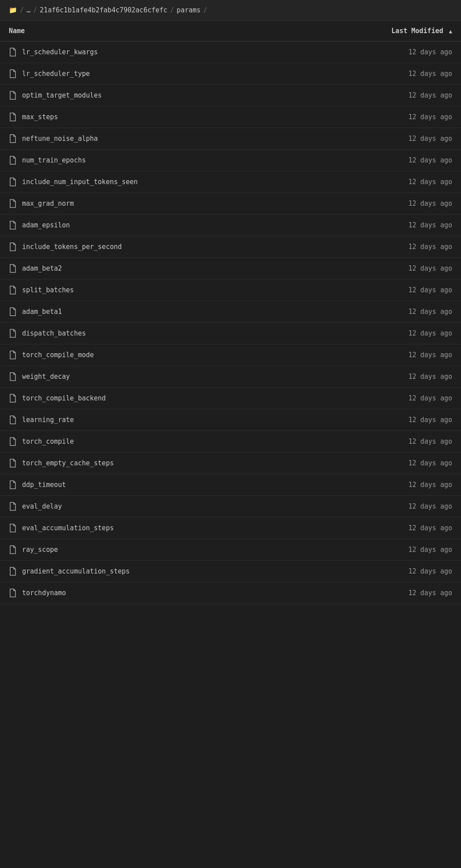 The width and height of the screenshot is (461, 868). I want to click on file-name-label: lr_scheduler_kwargs, so click(60, 52).